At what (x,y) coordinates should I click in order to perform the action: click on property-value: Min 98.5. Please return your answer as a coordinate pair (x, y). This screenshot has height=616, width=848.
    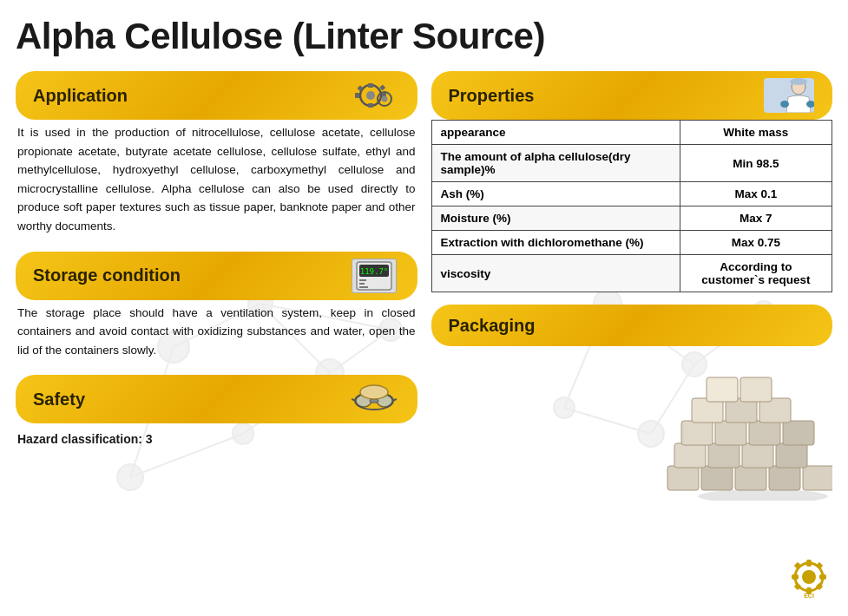
    Looking at the image, I should click on (755, 163).